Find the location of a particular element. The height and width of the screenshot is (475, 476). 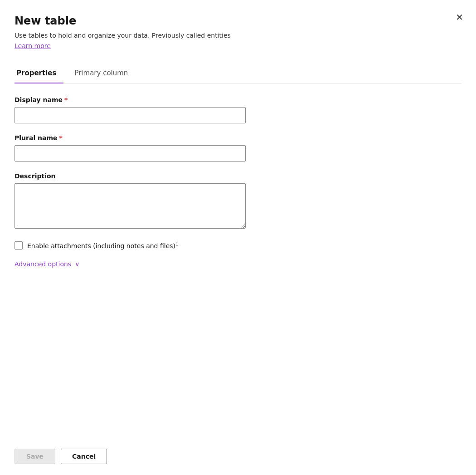

advanced-options-toggle: Advanced options ∨ is located at coordinates (47, 264).